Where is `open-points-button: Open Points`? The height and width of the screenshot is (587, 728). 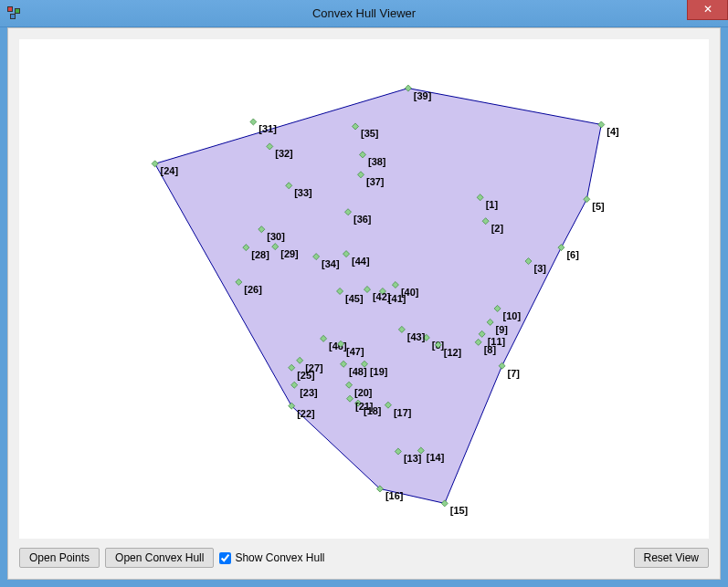
open-points-button: Open Points is located at coordinates (59, 558).